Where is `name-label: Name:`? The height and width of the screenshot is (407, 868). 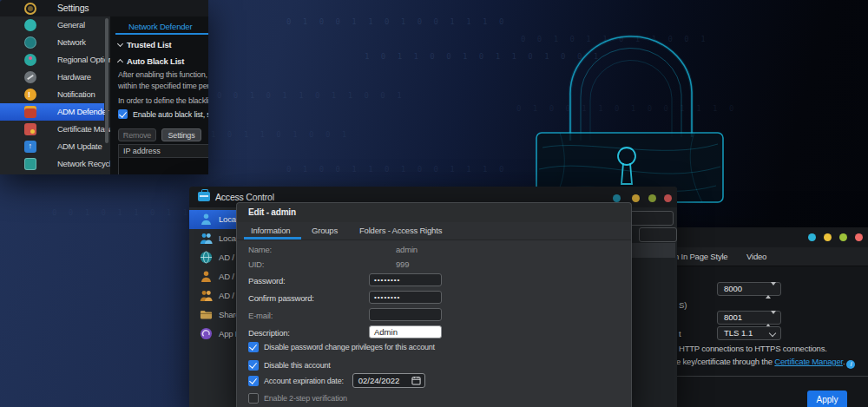 name-label: Name: is located at coordinates (260, 250).